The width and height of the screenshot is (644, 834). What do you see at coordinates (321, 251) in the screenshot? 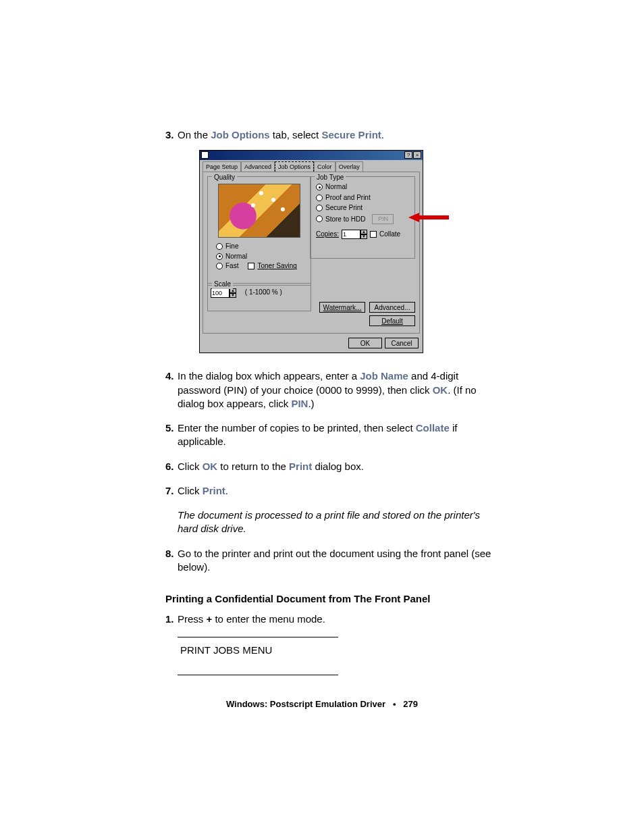
I see `dialog-screenshot: ? × Page Setup Advanced Job Options Colo…` at bounding box center [321, 251].